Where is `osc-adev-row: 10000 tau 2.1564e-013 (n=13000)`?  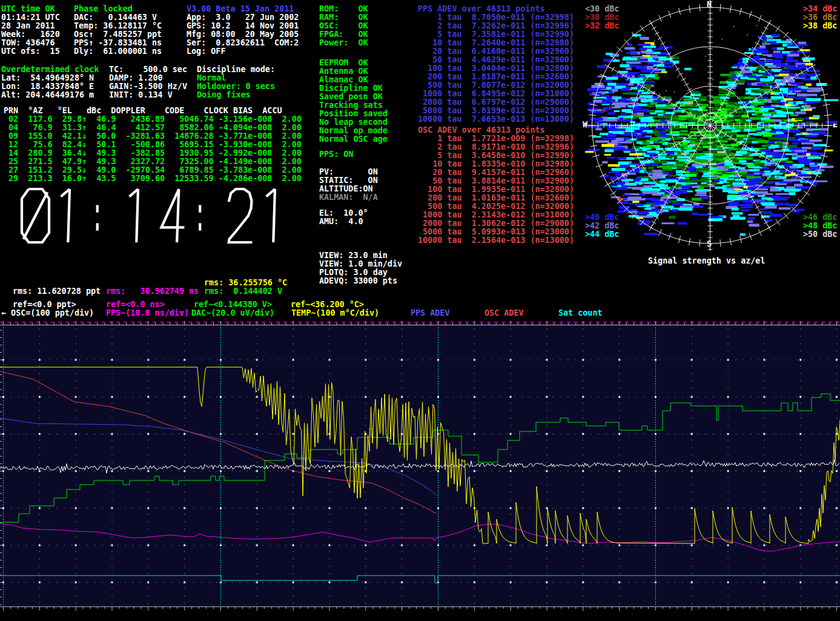 osc-adev-row: 10000 tau 2.1564e-013 (n=13000) is located at coordinates (496, 241).